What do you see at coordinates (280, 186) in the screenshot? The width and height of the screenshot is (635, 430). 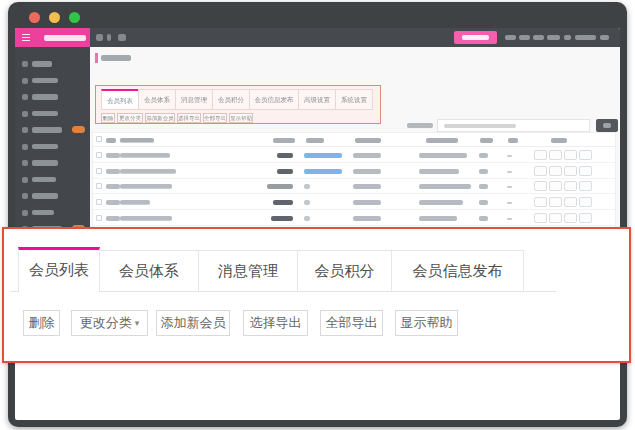 I see `cell-value` at bounding box center [280, 186].